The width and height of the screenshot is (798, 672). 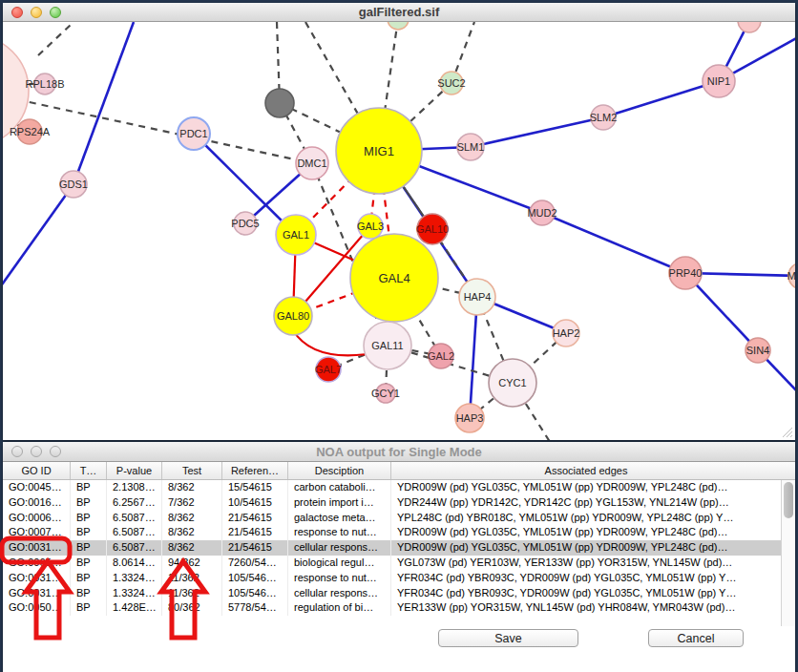 I want to click on column-header-test: Test, so click(x=193, y=471).